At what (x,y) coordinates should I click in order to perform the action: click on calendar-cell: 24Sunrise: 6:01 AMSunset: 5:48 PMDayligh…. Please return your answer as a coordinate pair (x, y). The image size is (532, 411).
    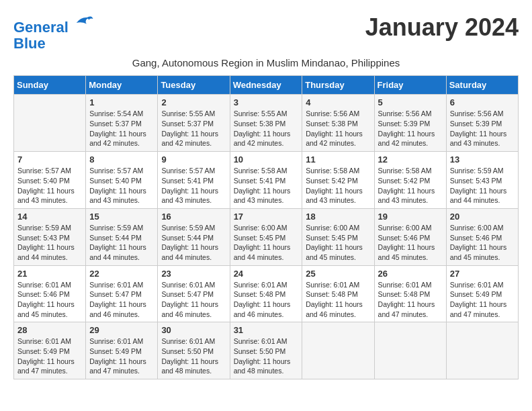
    Looking at the image, I should click on (266, 294).